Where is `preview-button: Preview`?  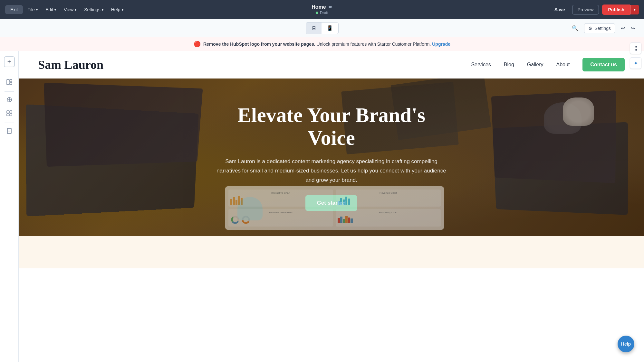 preview-button: Preview is located at coordinates (586, 10).